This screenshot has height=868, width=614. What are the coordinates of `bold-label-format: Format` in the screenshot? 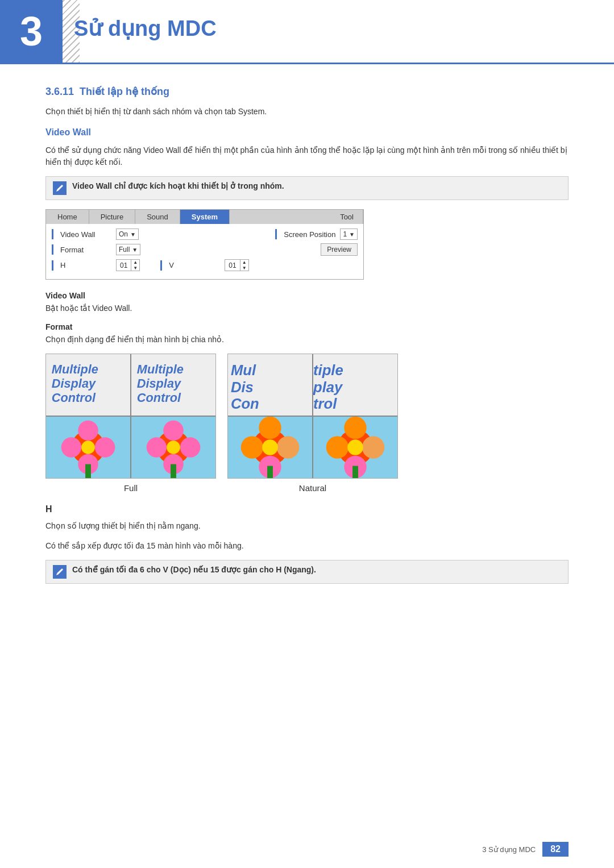 It's located at (307, 327).